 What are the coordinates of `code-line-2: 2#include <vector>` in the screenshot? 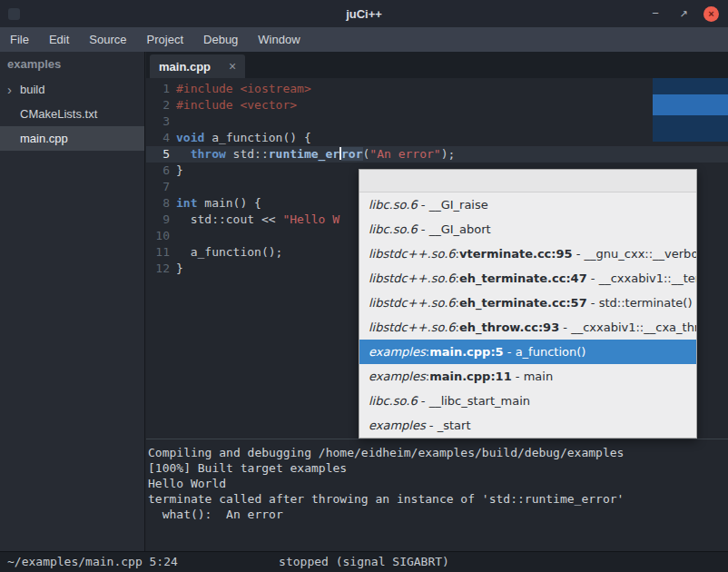 It's located at (438, 105).